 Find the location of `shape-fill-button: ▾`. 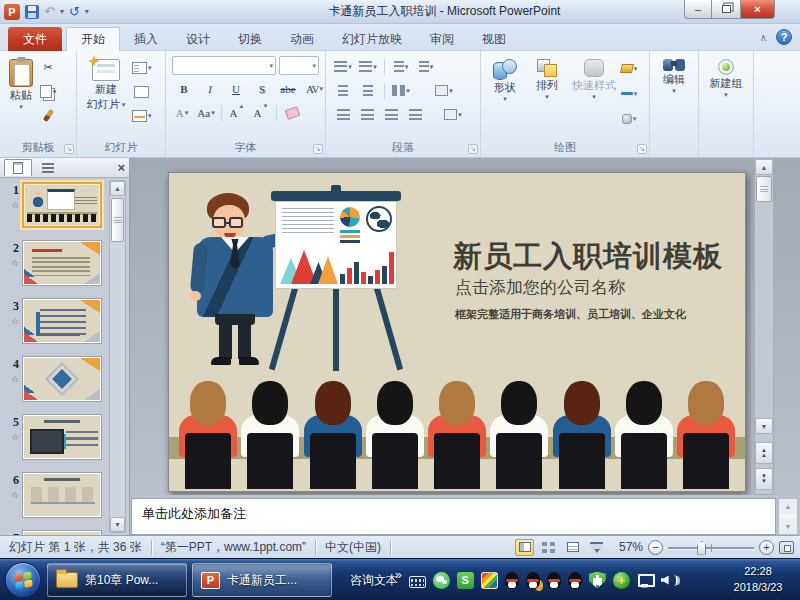

shape-fill-button: ▾ is located at coordinates (629, 68).